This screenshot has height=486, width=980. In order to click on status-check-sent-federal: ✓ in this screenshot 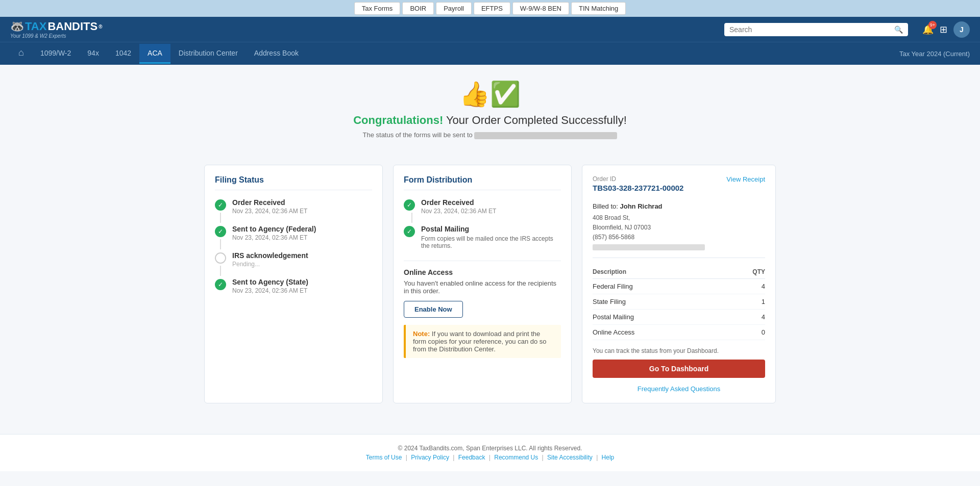, I will do `click(220, 232)`.